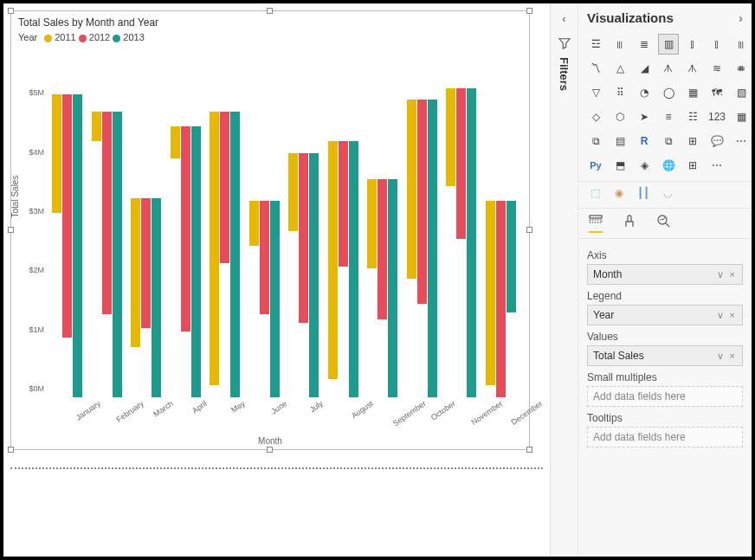  I want to click on clustered-bar-icon: ⫼, so click(620, 44).